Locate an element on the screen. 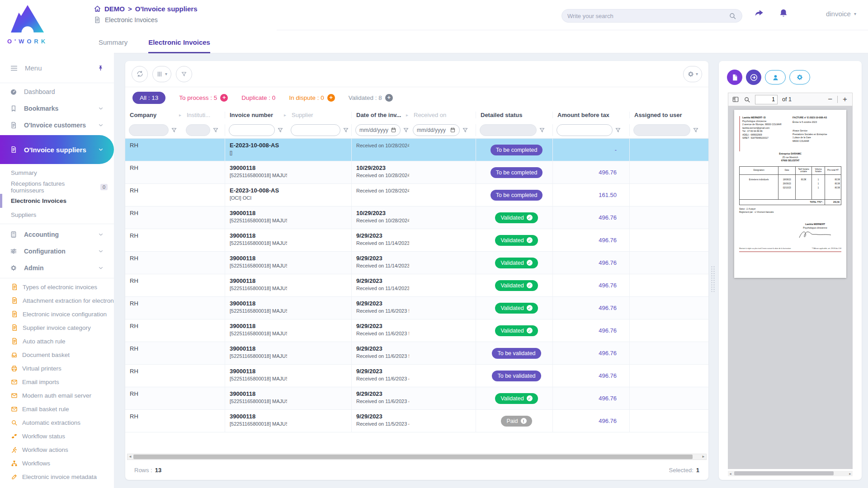  page-number-input is located at coordinates (766, 99).